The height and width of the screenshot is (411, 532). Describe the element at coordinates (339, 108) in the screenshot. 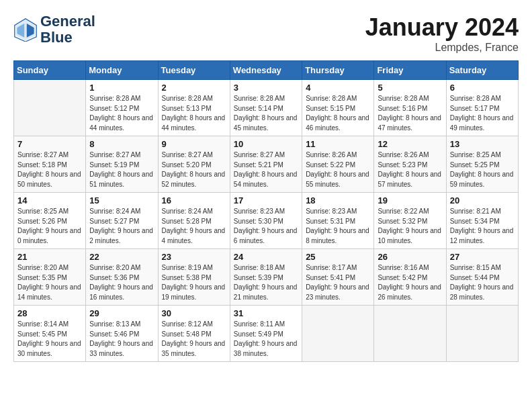

I see `calendar-cell: 4Sunrise: 8:28 AMSunset: 5:15 PMDaylight…` at that location.